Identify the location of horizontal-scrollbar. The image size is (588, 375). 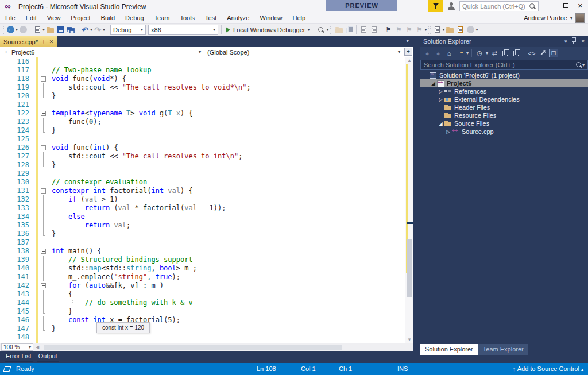
(227, 347).